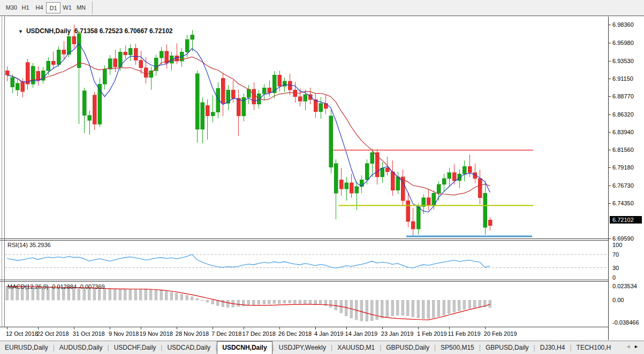 The image size is (644, 354). Describe the element at coordinates (507, 348) in the screenshot. I see `symbol-tab-gbpusd-9: GBPUSD,Daily` at that location.